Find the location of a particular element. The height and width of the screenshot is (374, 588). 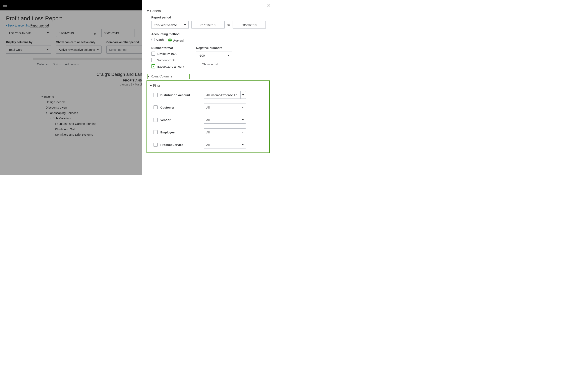

negative-select: -100 is located at coordinates (214, 55).